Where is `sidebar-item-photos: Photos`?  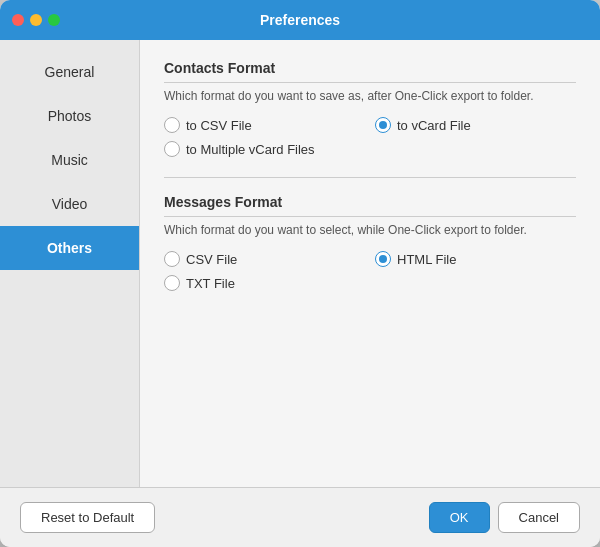 sidebar-item-photos: Photos is located at coordinates (70, 116).